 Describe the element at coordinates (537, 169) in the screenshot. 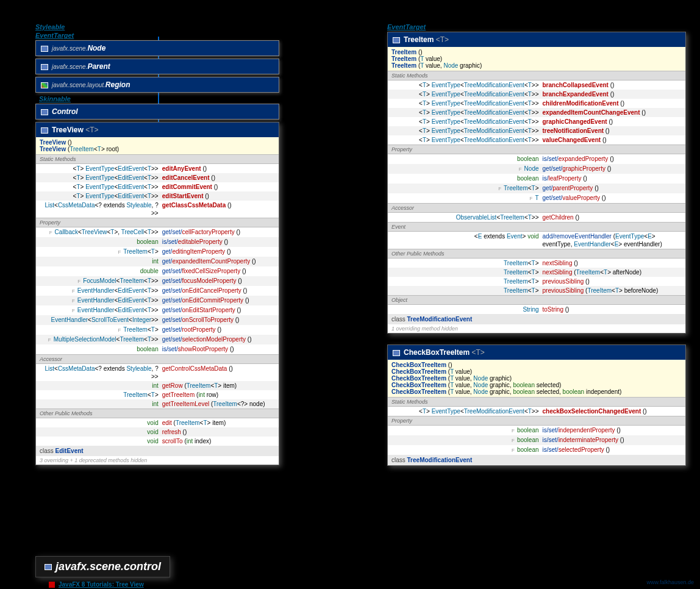

I see `prop-row: FNodeget/set/graphicProperty ()` at that location.